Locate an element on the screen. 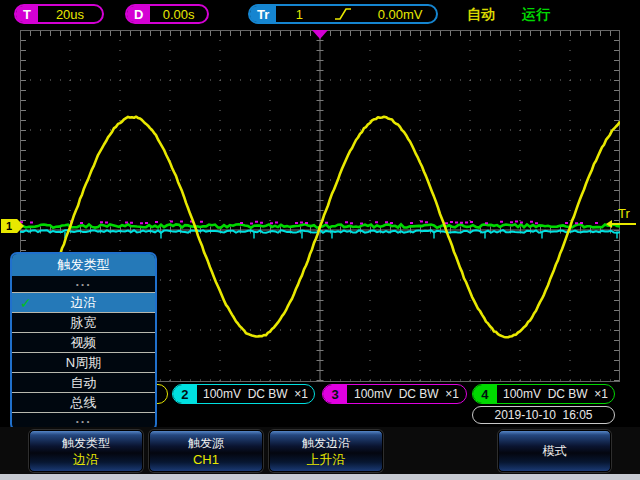 The image size is (640, 480). channel4-status-box: 4 100mV DC BW ×1 is located at coordinates (544, 394).